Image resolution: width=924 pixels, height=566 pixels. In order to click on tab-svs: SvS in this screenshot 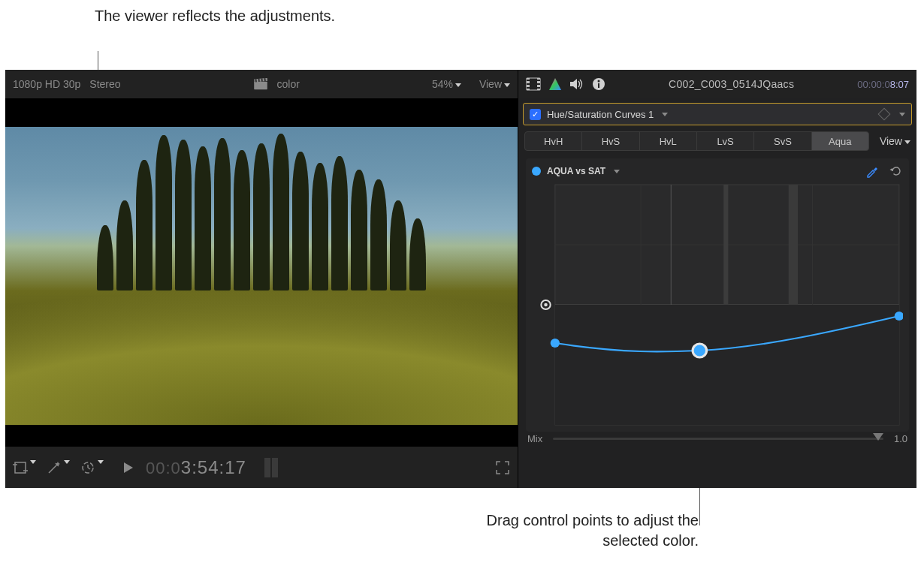, I will do `click(783, 141)`.